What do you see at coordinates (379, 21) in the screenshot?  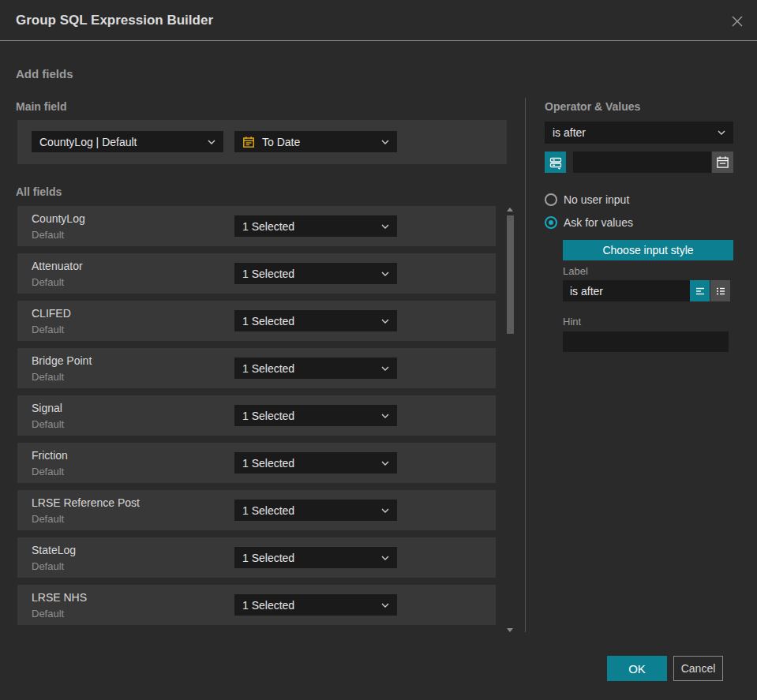 I see `dialog-header: Group SQL Expression Builder` at bounding box center [379, 21].